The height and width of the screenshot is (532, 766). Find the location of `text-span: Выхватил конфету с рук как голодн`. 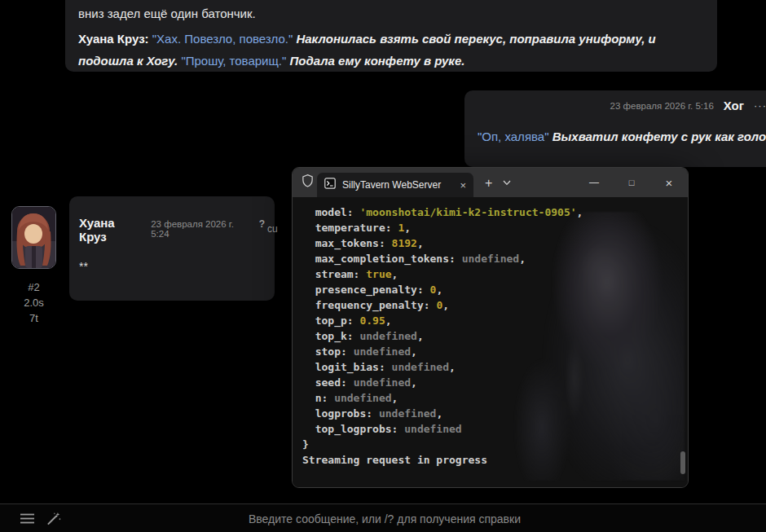

text-span: Выхватил конфету с рук как голодн is located at coordinates (659, 137).